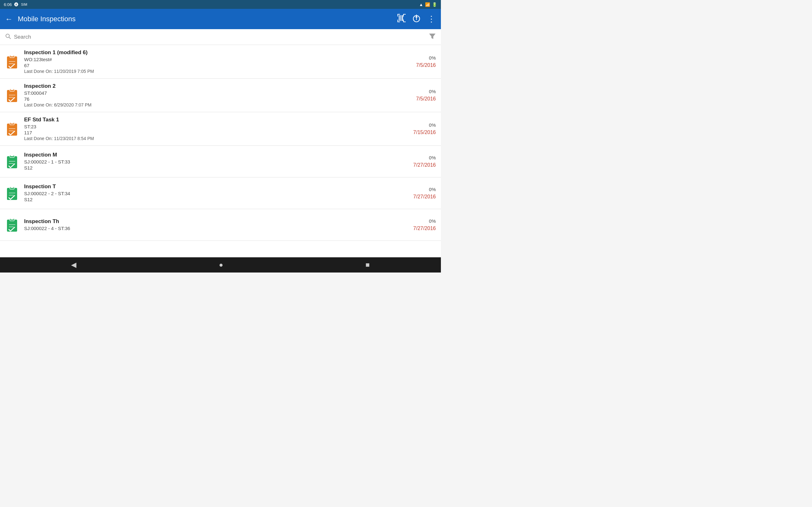 The image size is (812, 507). I want to click on item-sub2: 76, so click(219, 99).